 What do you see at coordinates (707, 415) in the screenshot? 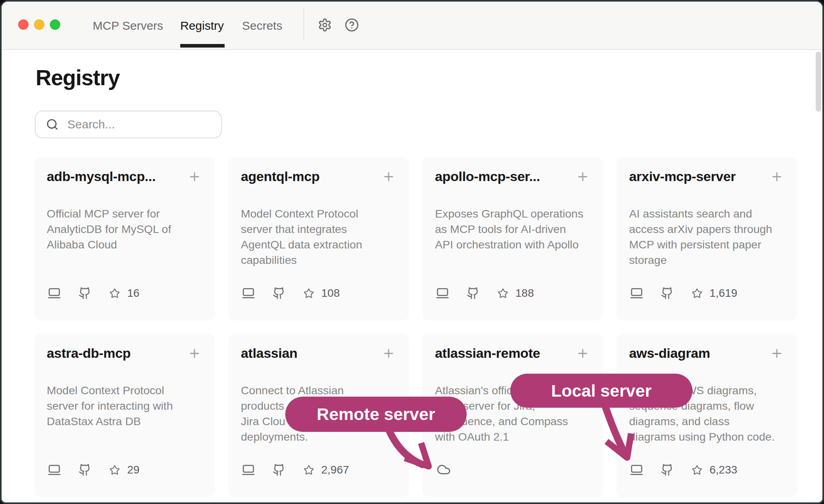
I see `server-card: aws-diagram Generate AWS diagrams,sequen…` at bounding box center [707, 415].